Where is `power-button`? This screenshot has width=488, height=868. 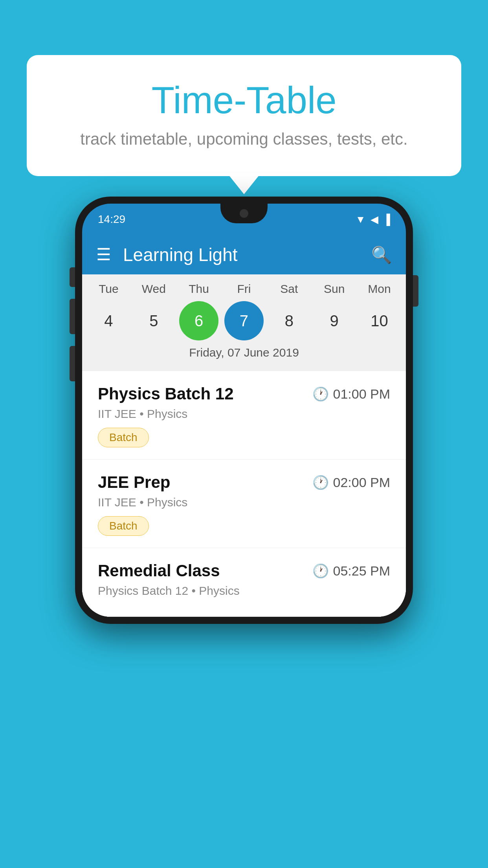
power-button is located at coordinates (416, 291).